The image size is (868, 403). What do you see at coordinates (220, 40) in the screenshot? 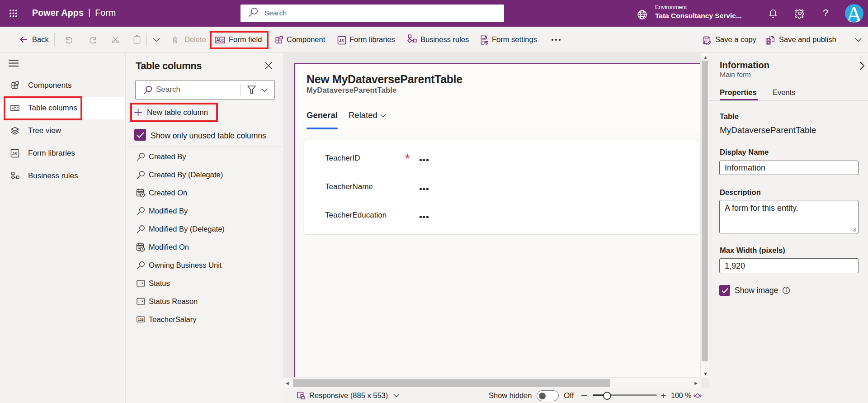
I see `svg-text: Abc` at bounding box center [220, 40].